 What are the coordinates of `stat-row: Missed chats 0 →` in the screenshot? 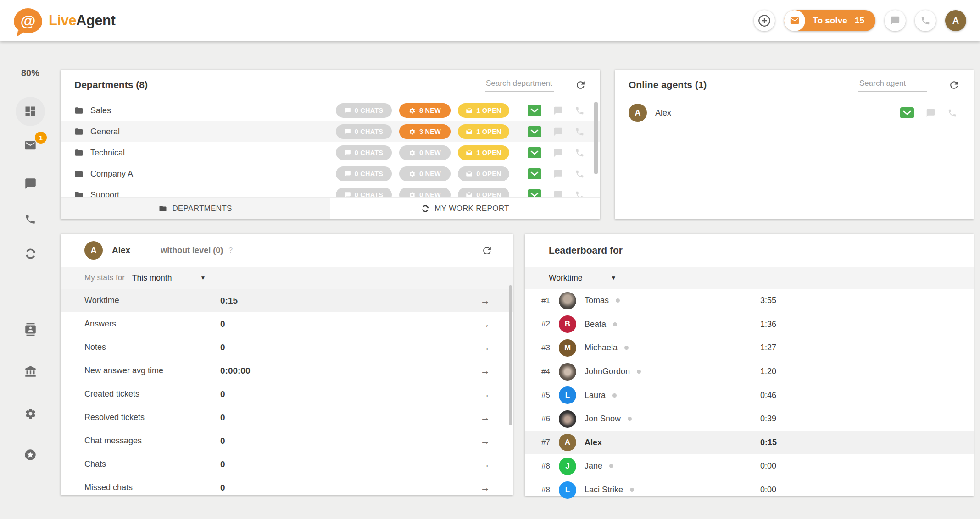 It's located at (287, 488).